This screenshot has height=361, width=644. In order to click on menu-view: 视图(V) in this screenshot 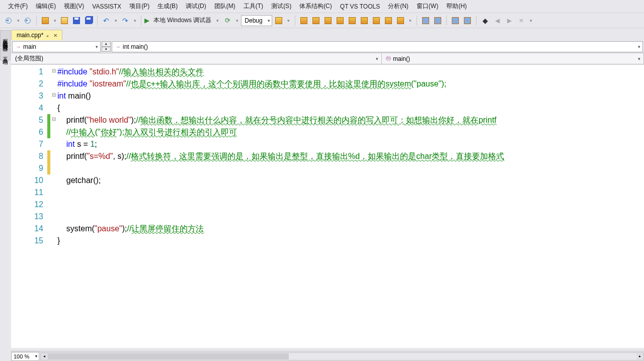, I will do `click(74, 6)`.